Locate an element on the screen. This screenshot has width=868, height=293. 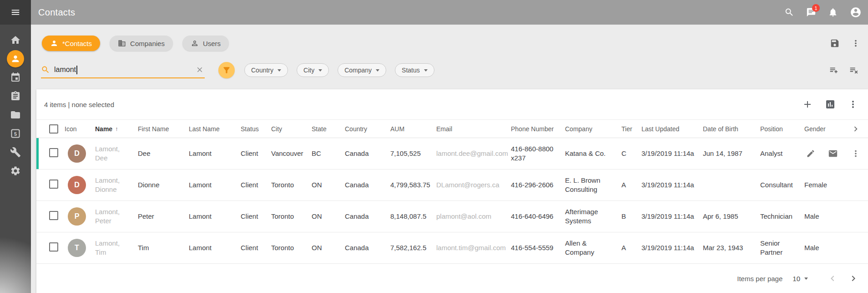
sidebar-item-settings is located at coordinates (15, 170).